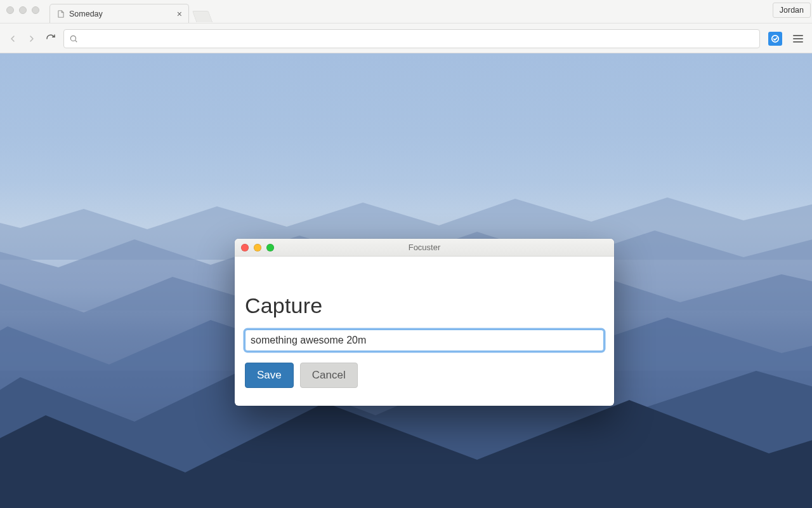 This screenshot has height=508, width=812. I want to click on omnibox-input, so click(418, 38).